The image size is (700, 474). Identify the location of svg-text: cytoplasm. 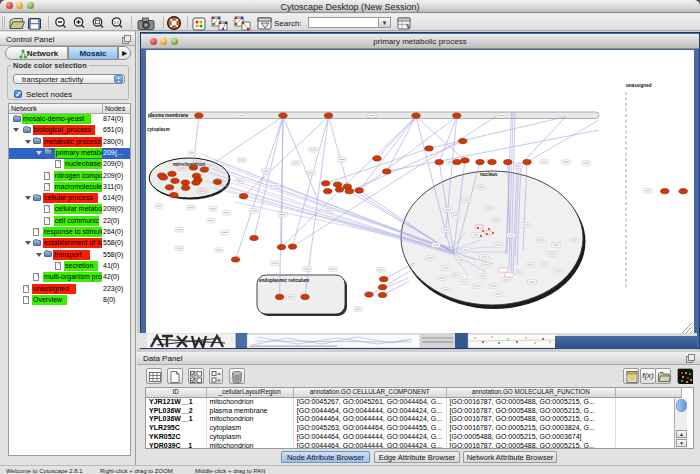
(158, 130).